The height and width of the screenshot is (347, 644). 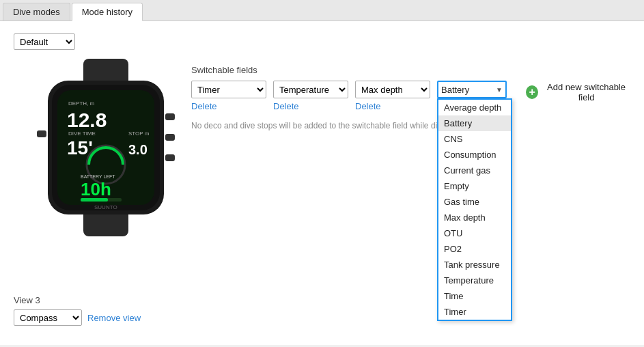 I want to click on dd-item-po2: PO2, so click(x=475, y=249).